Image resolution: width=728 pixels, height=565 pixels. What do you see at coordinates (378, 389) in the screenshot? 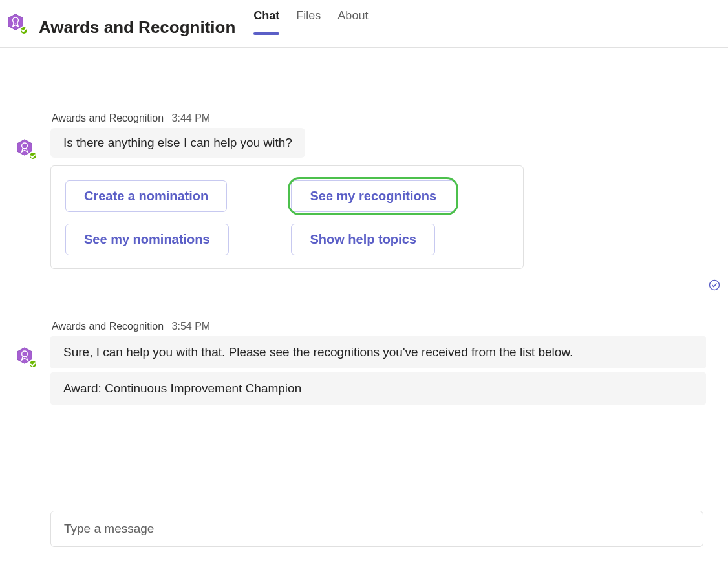
I see `award-line: Award: Continuous Improvement Champion` at bounding box center [378, 389].